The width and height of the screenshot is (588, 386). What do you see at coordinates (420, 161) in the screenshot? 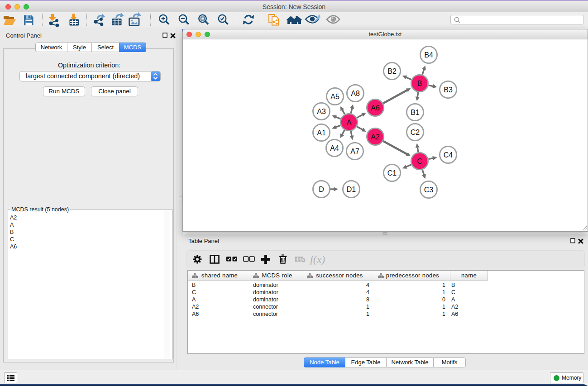
I see `svg-text: C` at bounding box center [420, 161].